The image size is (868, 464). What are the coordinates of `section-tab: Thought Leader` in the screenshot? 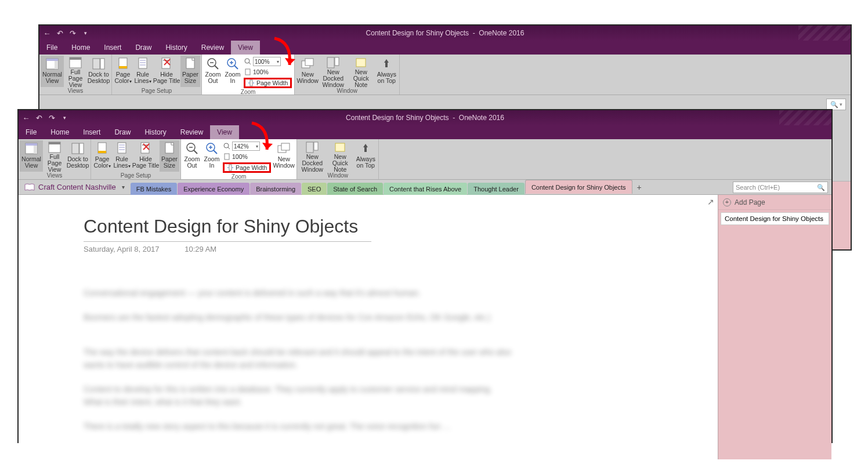 It's located at (496, 189).